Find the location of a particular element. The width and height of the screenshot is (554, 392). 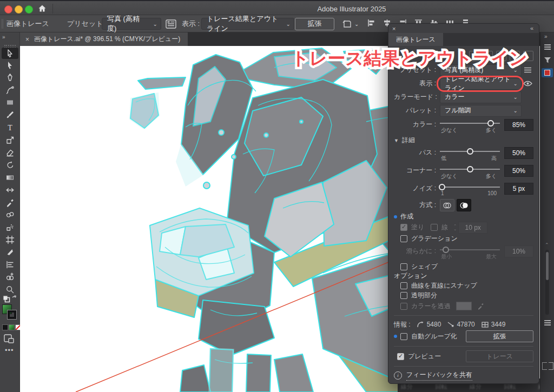

smooth-slider-thumb is located at coordinates (446, 250).